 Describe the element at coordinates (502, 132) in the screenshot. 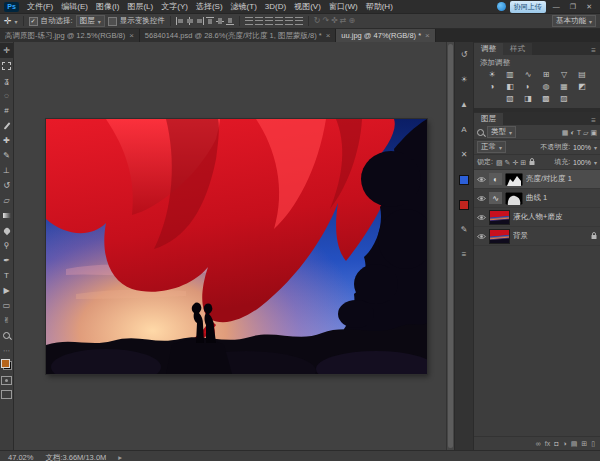

I see `filter-type-dropdown: 类型` at that location.